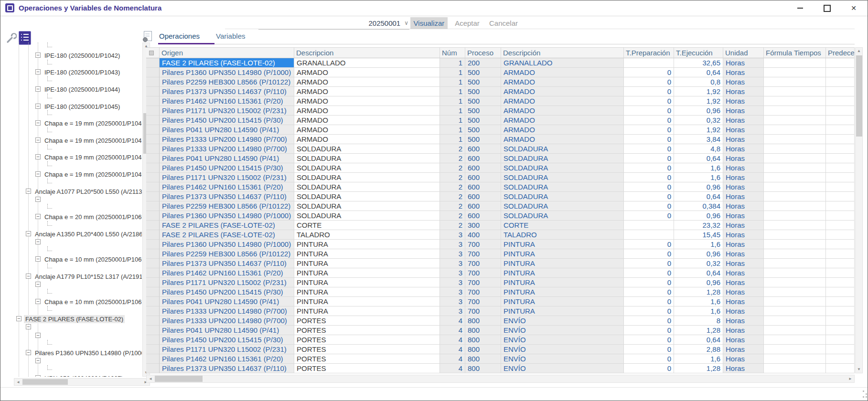 This screenshot has height=401, width=868. I want to click on cell-origin: Pilares P041 UPN280 L14590 (P/41), so click(227, 158).